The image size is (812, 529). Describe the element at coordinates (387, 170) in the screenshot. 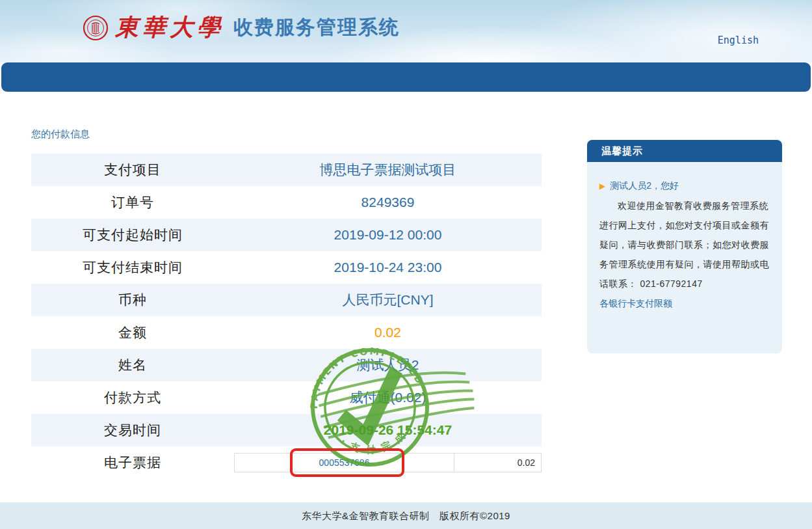

I see `row-value: 博思电子票据测试项目` at that location.